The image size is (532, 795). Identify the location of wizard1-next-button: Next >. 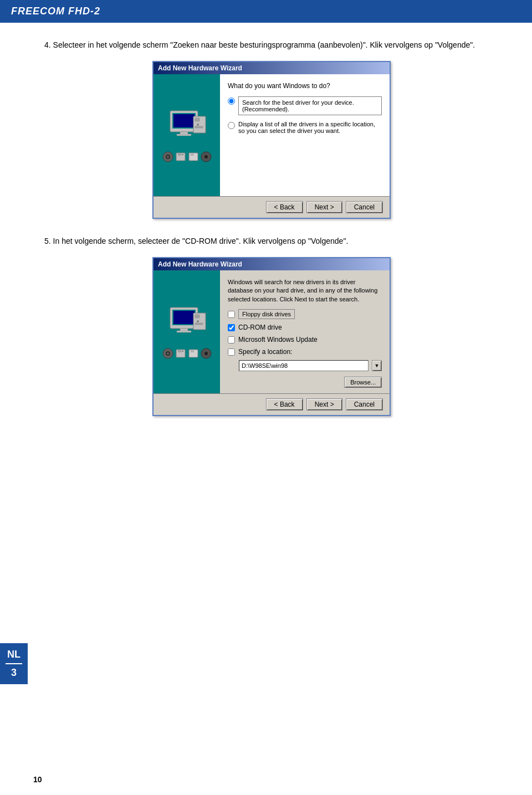
(325, 207).